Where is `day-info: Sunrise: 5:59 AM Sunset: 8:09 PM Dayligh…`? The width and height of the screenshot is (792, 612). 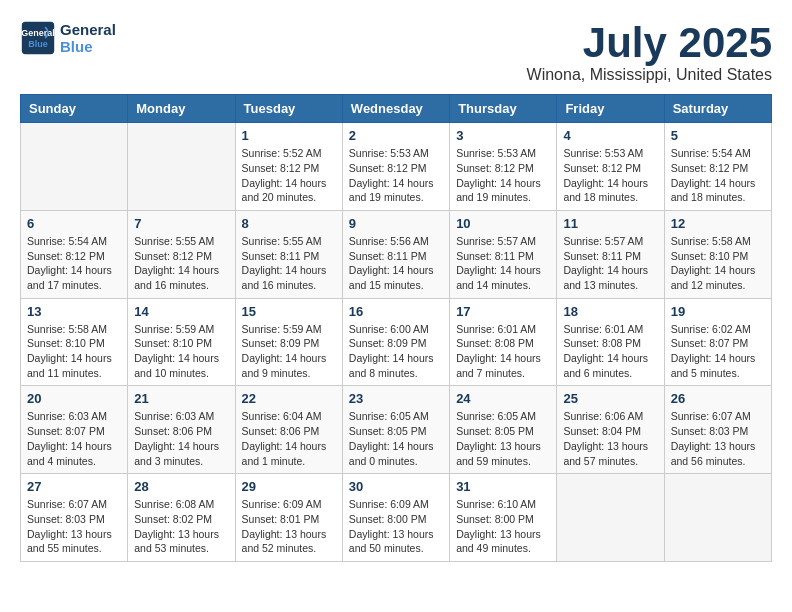 day-info: Sunrise: 5:59 AM Sunset: 8:09 PM Dayligh… is located at coordinates (289, 352).